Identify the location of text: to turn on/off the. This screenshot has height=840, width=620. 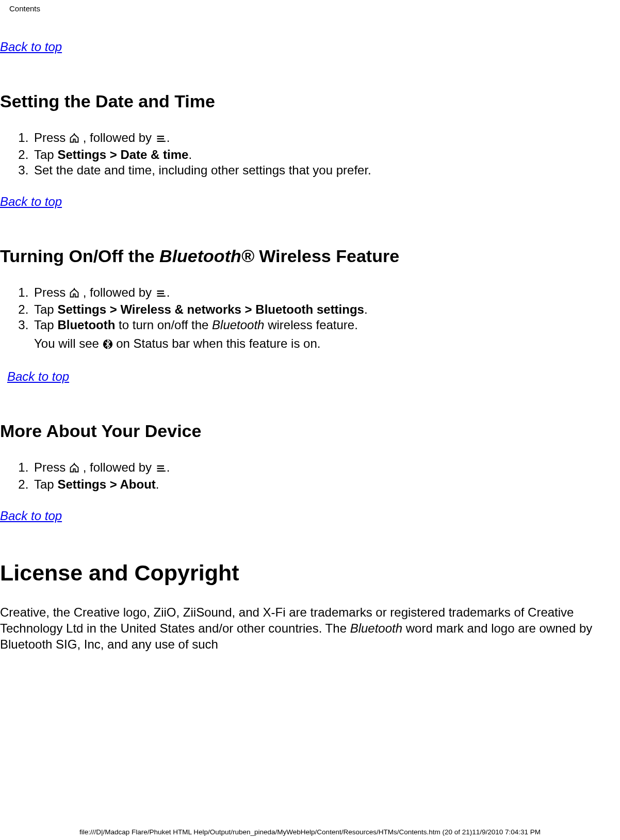
(164, 325).